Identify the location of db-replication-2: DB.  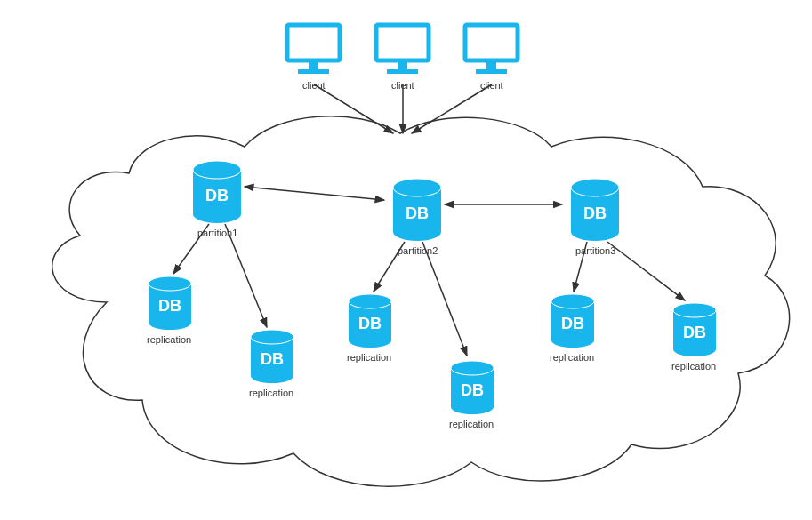
(272, 358).